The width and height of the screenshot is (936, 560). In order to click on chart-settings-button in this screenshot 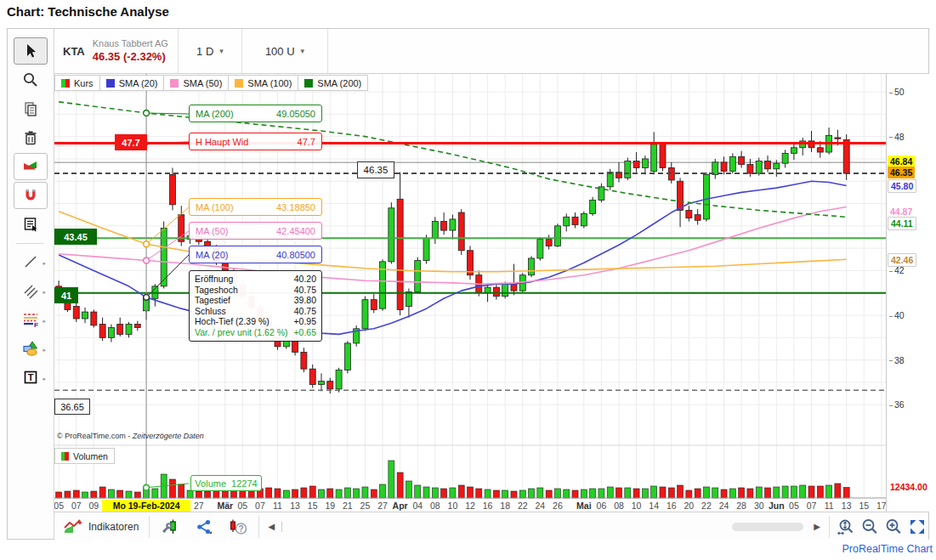, I will do `click(171, 527)`.